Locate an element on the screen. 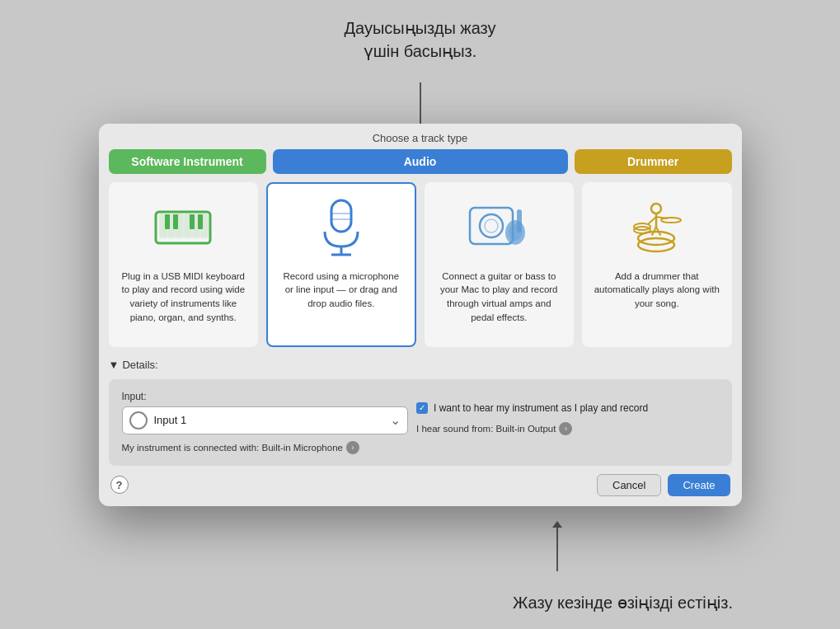 Image resolution: width=840 pixels, height=629 pixels. hear-instrument-checkbox: ✓ is located at coordinates (422, 408).